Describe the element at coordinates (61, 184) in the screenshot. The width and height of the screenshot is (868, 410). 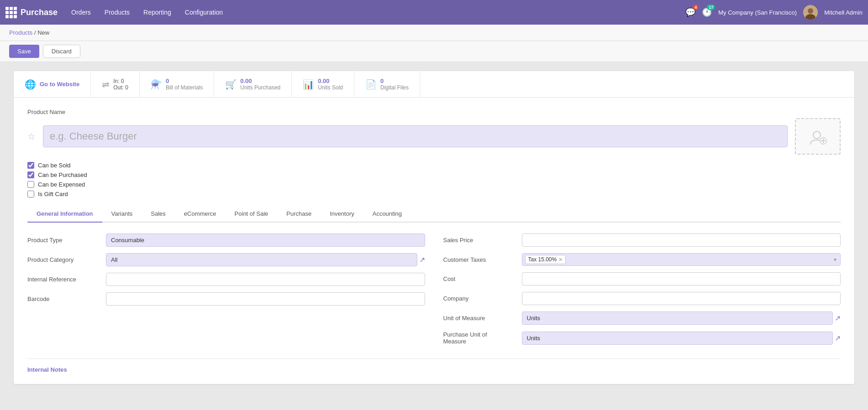
I see `can-be-expensed-label: Can be Expensed` at that location.